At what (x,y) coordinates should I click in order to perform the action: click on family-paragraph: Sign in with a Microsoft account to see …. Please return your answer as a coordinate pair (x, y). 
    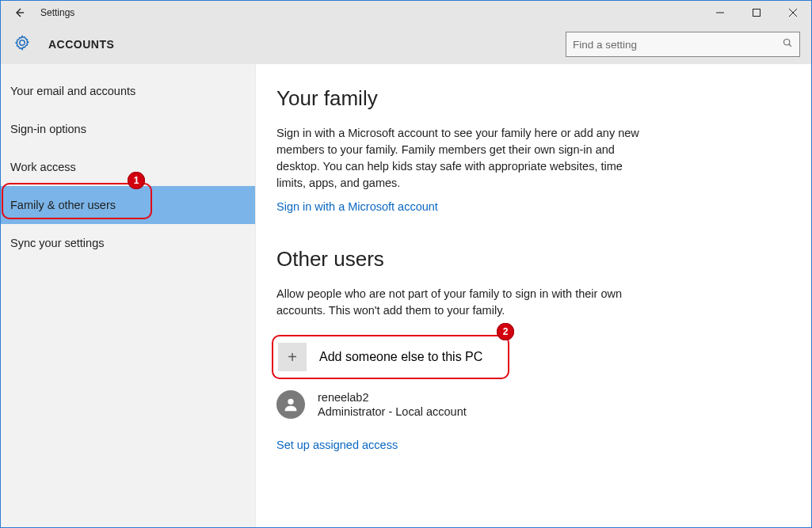
    Looking at the image, I should click on (462, 158).